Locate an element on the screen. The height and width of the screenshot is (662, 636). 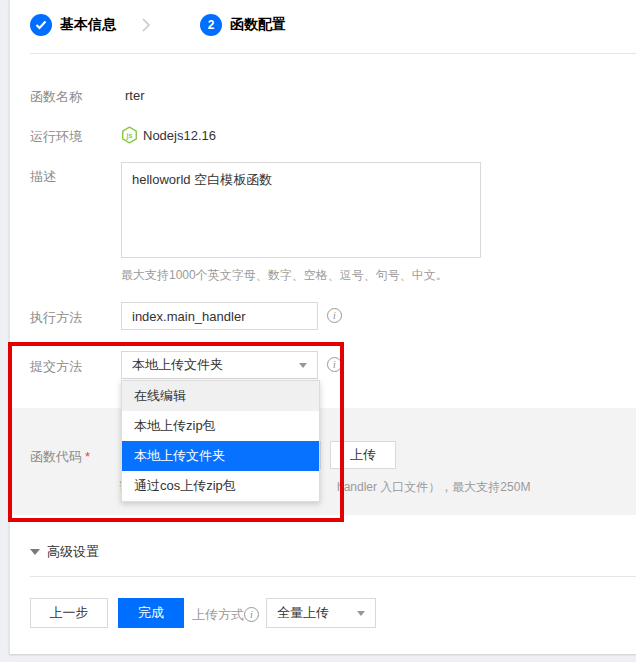
footer-divider is located at coordinates (333, 576).